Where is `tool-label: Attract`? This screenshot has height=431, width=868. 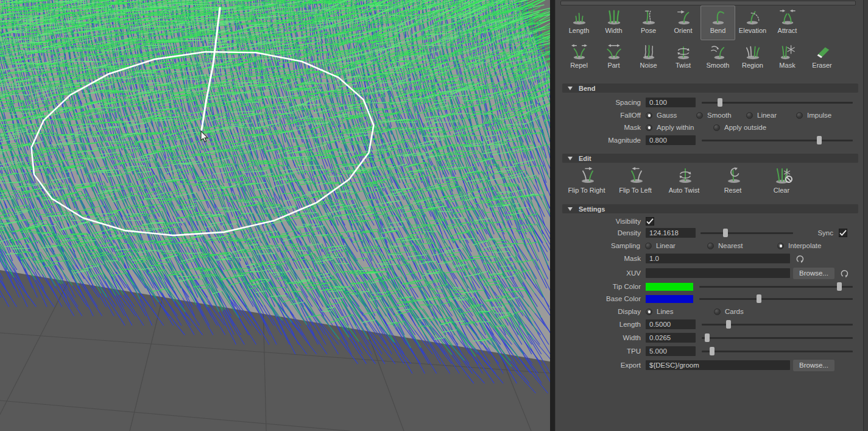 tool-label: Attract is located at coordinates (788, 30).